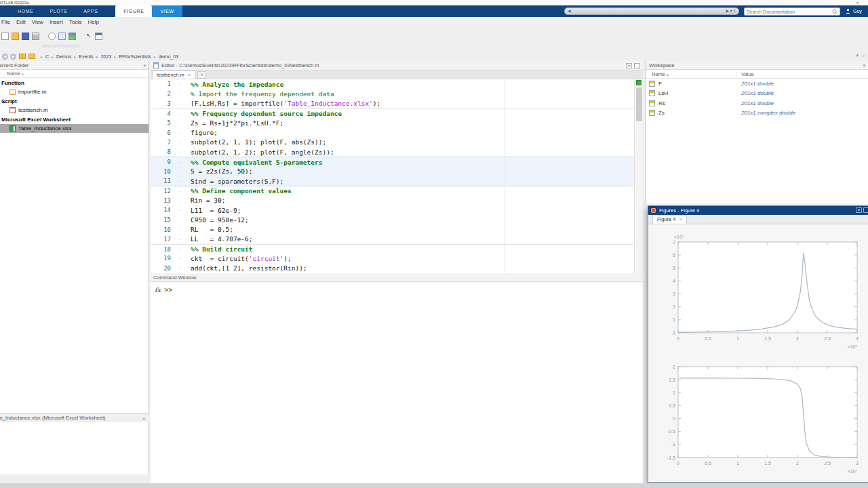  Describe the element at coordinates (52, 37) in the screenshot. I see `zoom-icon` at that location.